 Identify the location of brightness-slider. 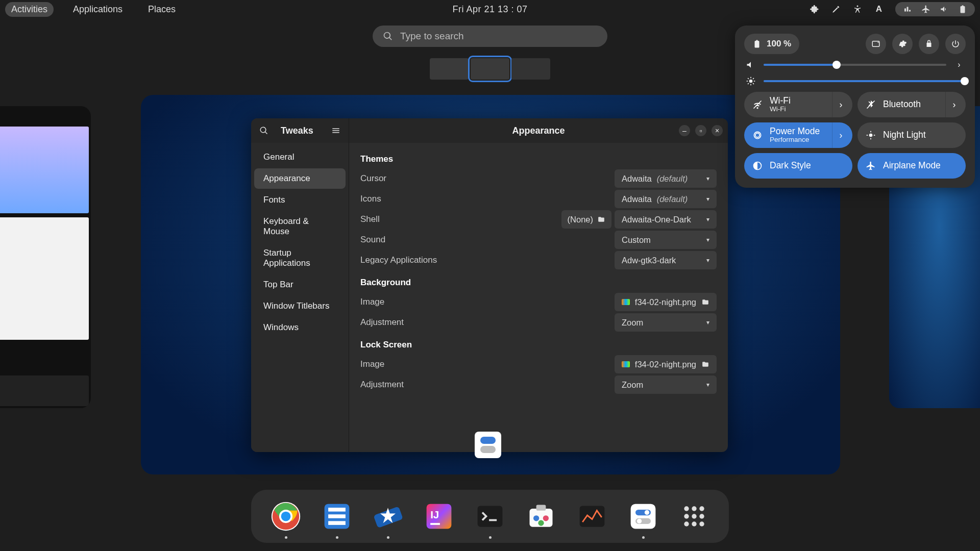
(855, 81).